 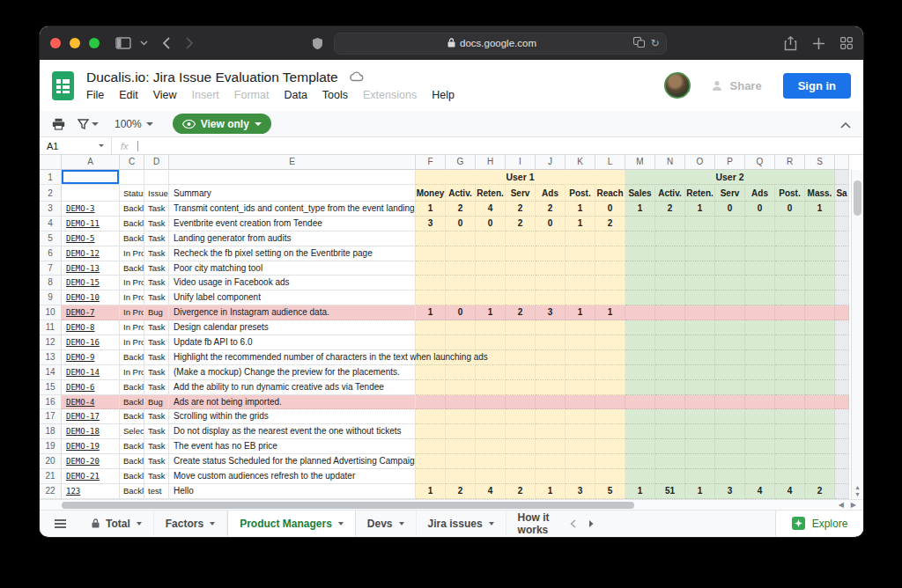 What do you see at coordinates (91, 313) in the screenshot?
I see `issue-link: DEMO-7` at bounding box center [91, 313].